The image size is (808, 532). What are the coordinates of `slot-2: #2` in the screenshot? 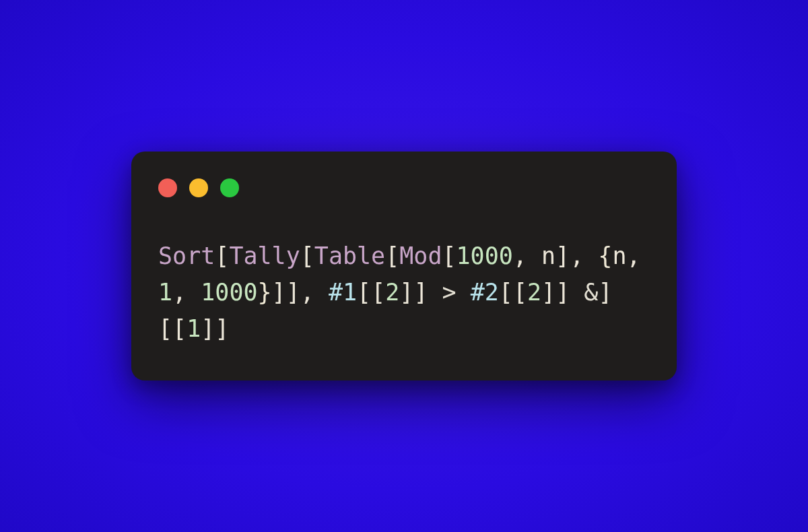 It's located at (485, 292).